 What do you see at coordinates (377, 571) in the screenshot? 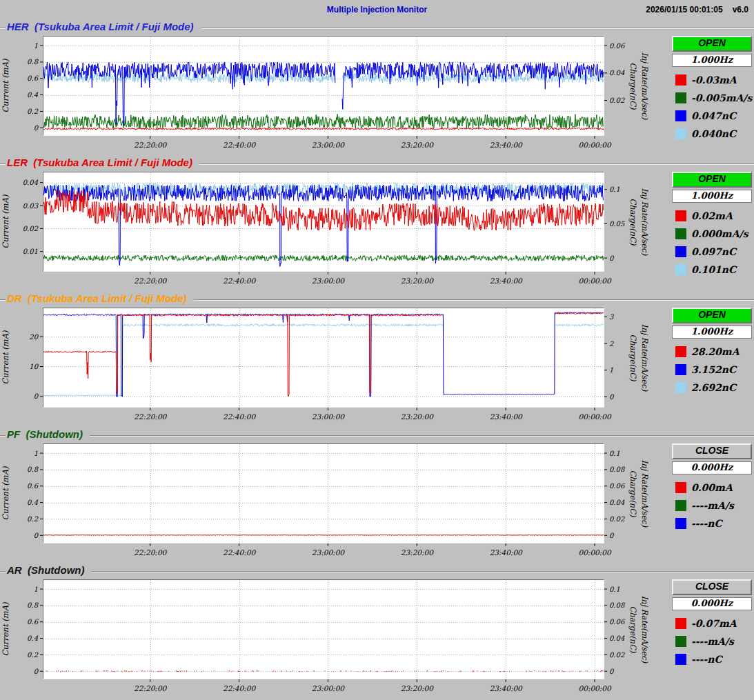
I see `panel-title-row: AR (Shutdown)` at bounding box center [377, 571].